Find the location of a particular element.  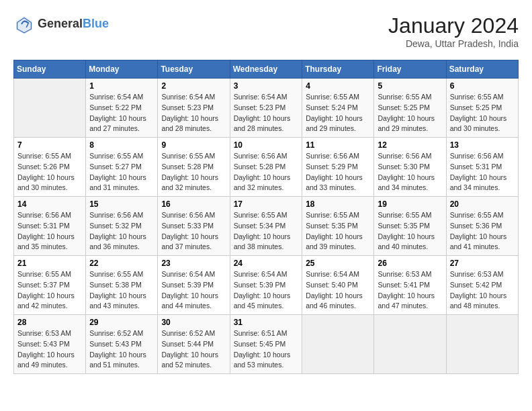

calendar-cell: 12Sunrise: 6:56 AMSunset: 5:30 PMDayligh… is located at coordinates (410, 167).